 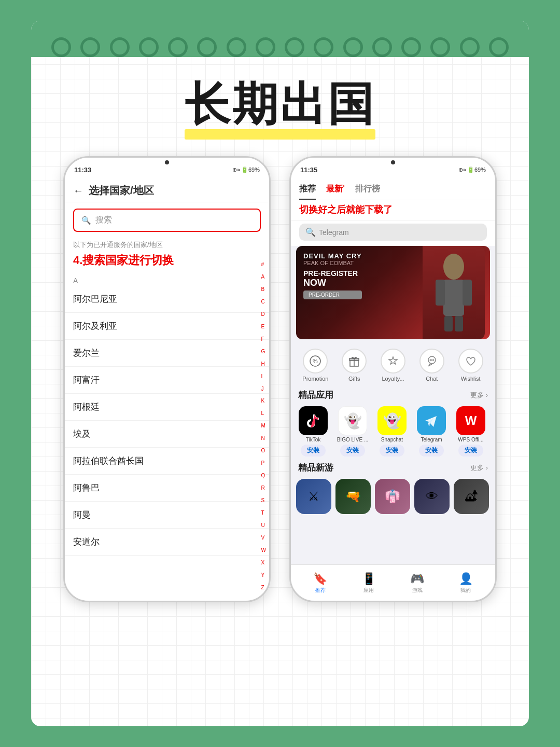 I want to click on nav-apps-label: 应用, so click(x=369, y=590).